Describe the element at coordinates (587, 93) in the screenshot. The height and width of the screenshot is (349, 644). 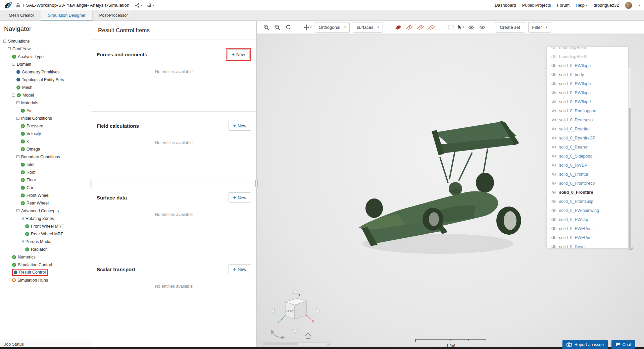
I see `solid-item-solid_0_rwflapc: solid_0_RWflapc` at that location.